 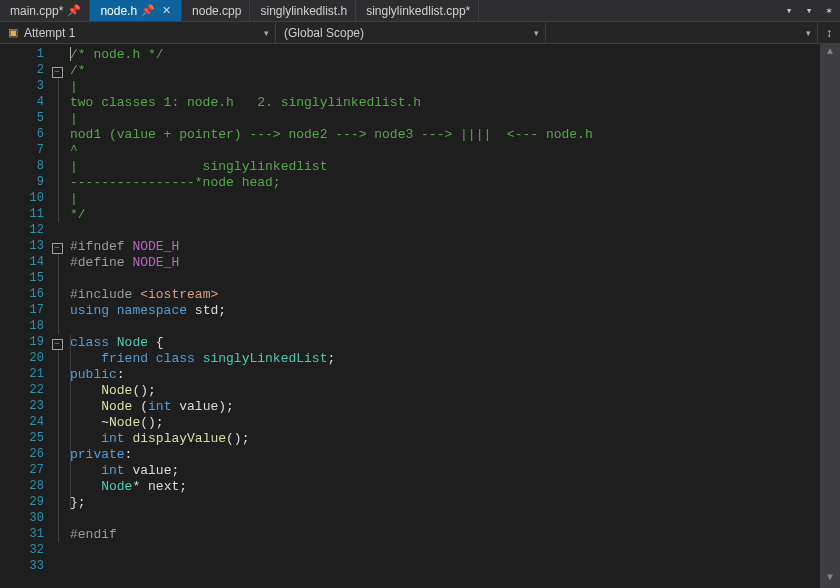 I want to click on tab-singlylinkedlist-cpp: singlylinkedlist.cpp*, so click(x=418, y=10).